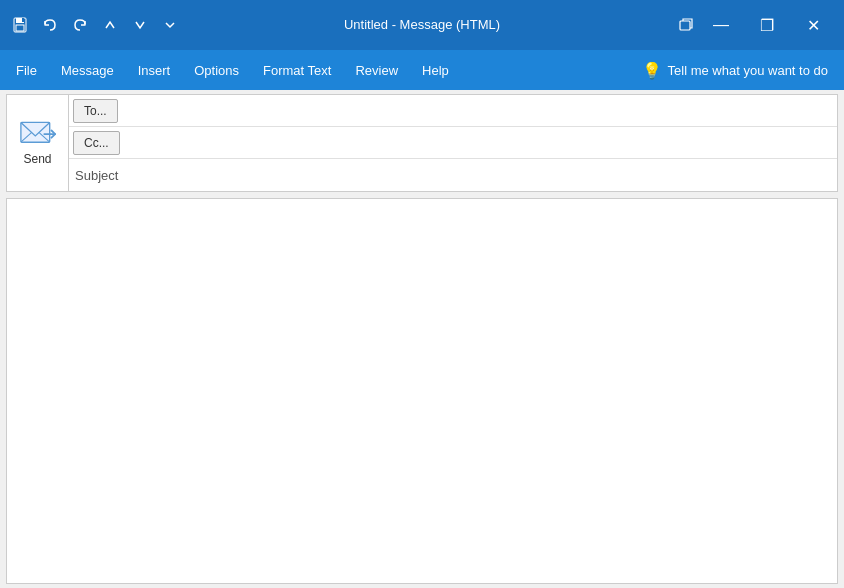  What do you see at coordinates (748, 70) in the screenshot?
I see `tell-me-text: Tell me what you want to do` at bounding box center [748, 70].